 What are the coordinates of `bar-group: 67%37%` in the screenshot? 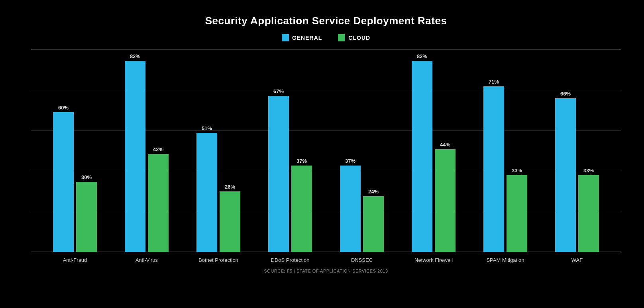 It's located at (290, 170).